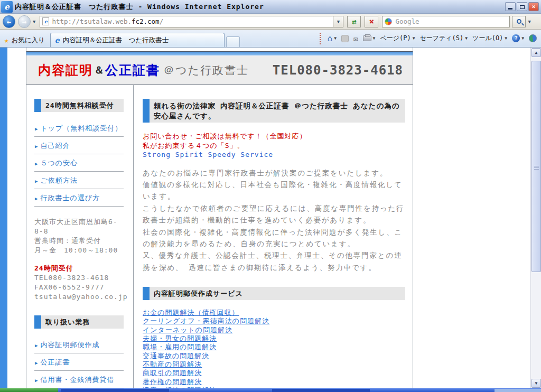 Image resolution: width=541 pixels, height=392 pixels. Describe the element at coordinates (79, 297) in the screenshot. I see `contact-email: tsutalaw@yahoo.co.jp` at that location.